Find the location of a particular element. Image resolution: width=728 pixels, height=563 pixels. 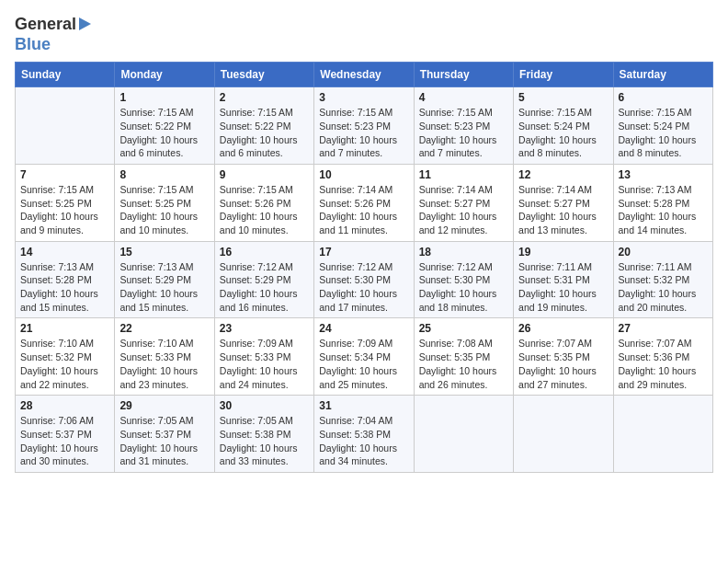

week-row-5: 28Sunrise: 7:06 AMSunset: 5:37 PMDayligh… is located at coordinates (364, 434).